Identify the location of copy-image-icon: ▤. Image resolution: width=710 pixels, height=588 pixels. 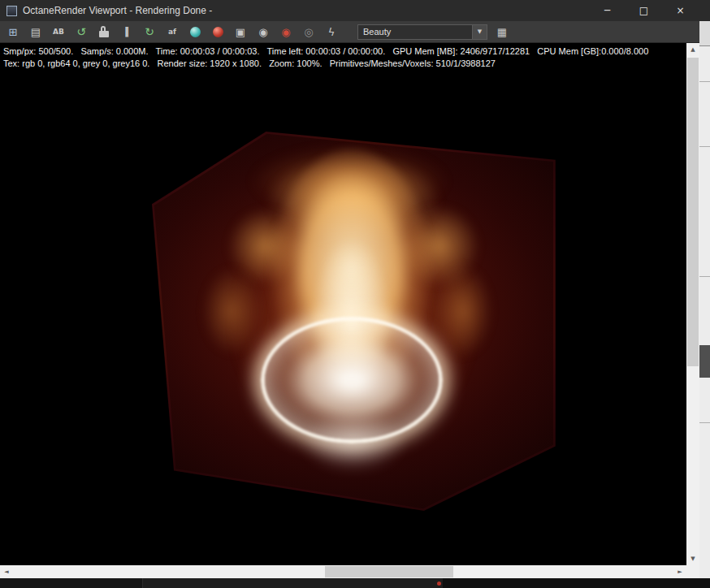
(36, 32).